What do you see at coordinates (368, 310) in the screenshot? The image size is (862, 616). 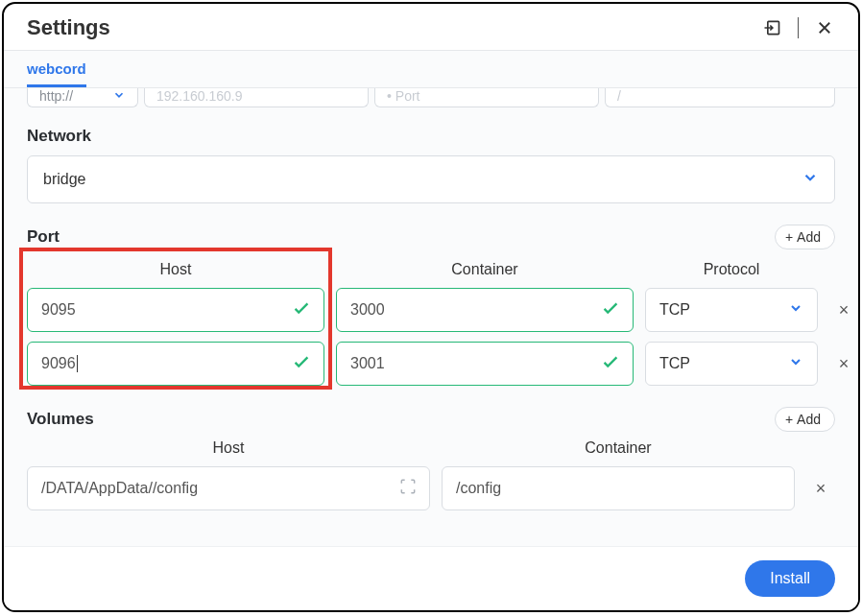 I see `port-container-value: 3000` at bounding box center [368, 310].